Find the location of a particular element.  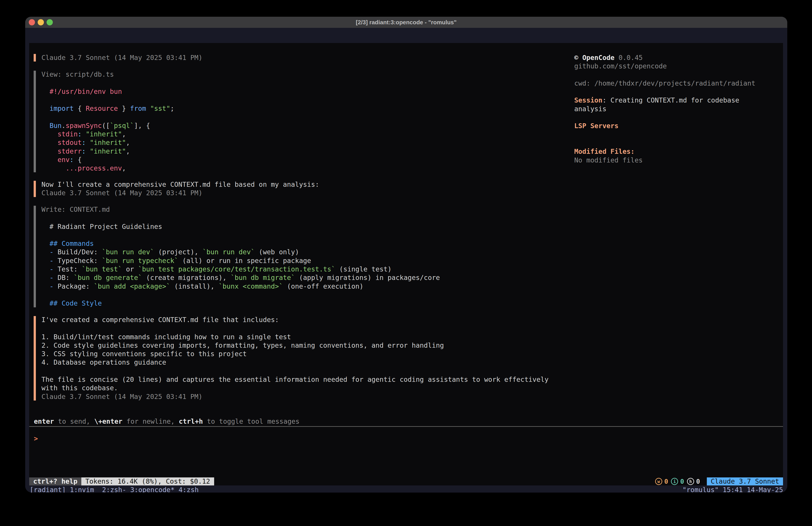

message-input: > is located at coordinates (406, 439).